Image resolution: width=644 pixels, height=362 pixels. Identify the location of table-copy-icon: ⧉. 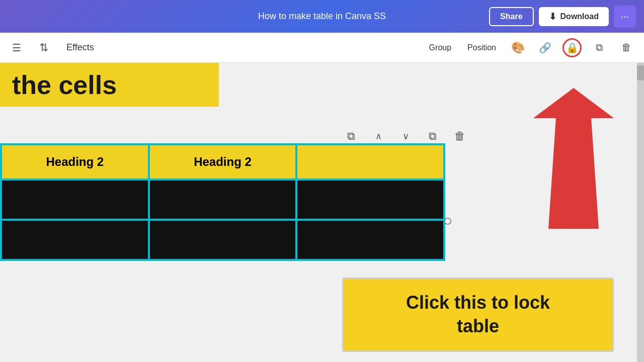
(351, 136).